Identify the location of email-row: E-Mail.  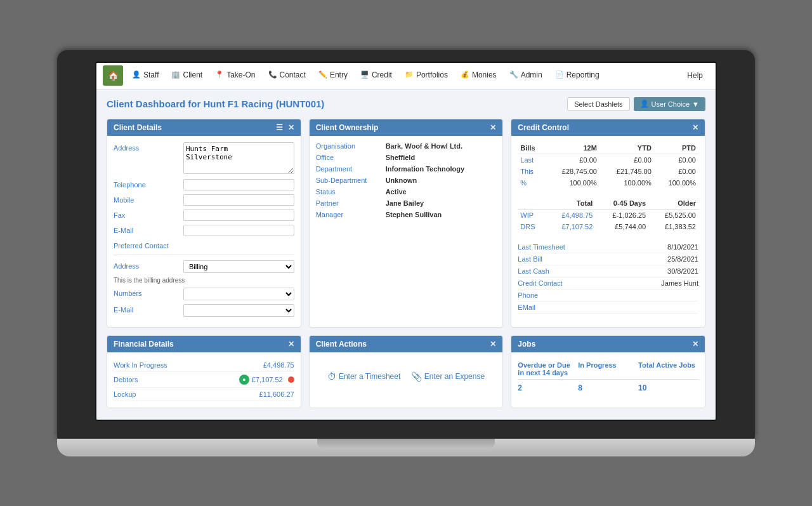
(204, 230).